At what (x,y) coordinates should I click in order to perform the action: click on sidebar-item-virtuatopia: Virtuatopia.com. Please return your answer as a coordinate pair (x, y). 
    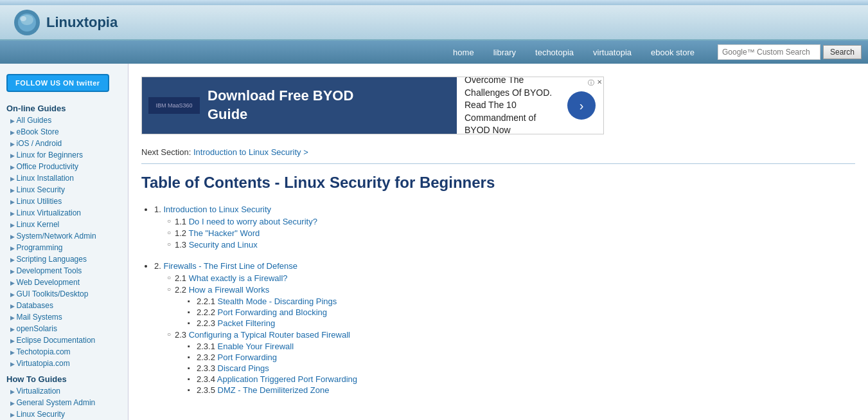
    Looking at the image, I should click on (64, 363).